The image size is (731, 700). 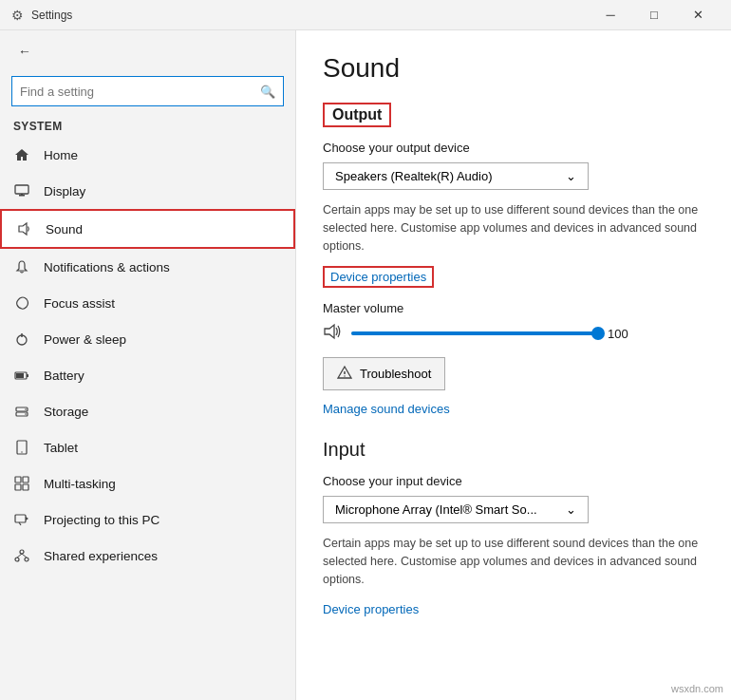 What do you see at coordinates (148, 556) in the screenshot?
I see `sidebar-item-shared: Shared experiences` at bounding box center [148, 556].